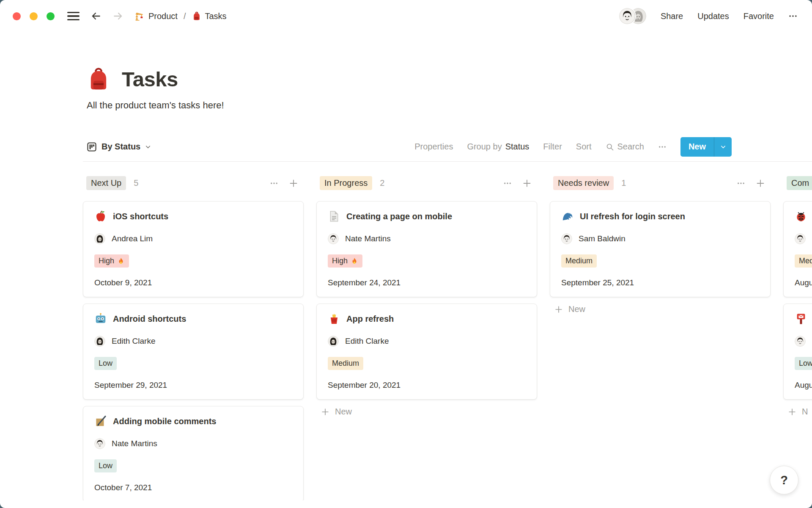  I want to click on wave-icon, so click(568, 216).